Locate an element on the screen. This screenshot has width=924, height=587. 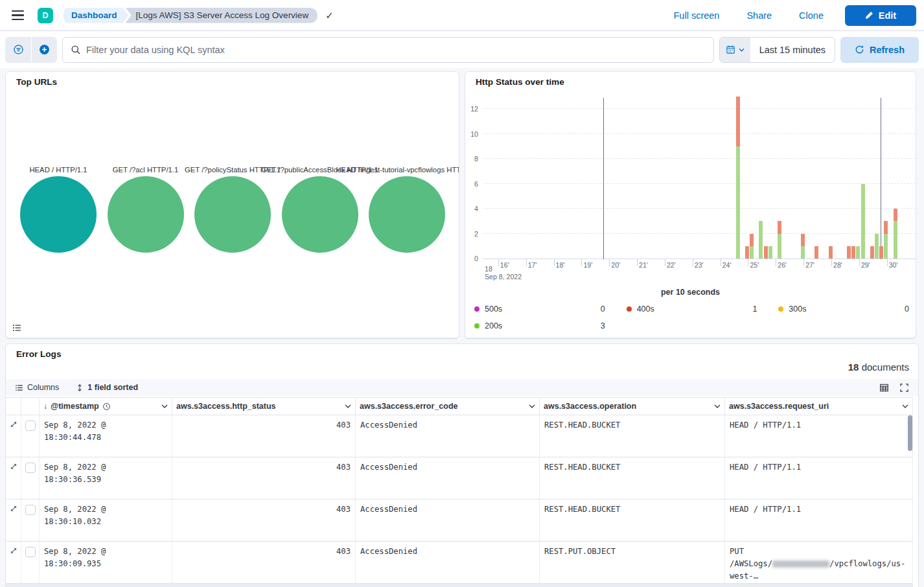
table-row: Sep 8, 2022 @ 18:30:09.935403AccessDenie… is located at coordinates (459, 562).